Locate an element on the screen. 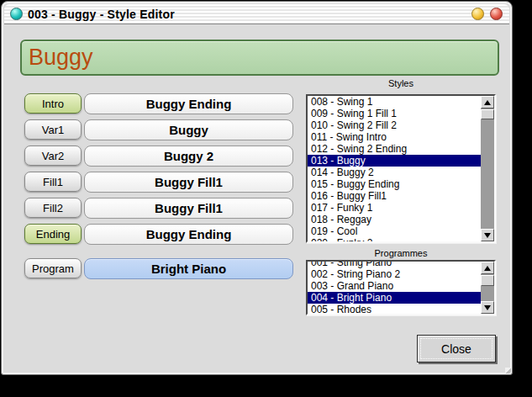  list-item: 011 - Swing Intro is located at coordinates (394, 137).